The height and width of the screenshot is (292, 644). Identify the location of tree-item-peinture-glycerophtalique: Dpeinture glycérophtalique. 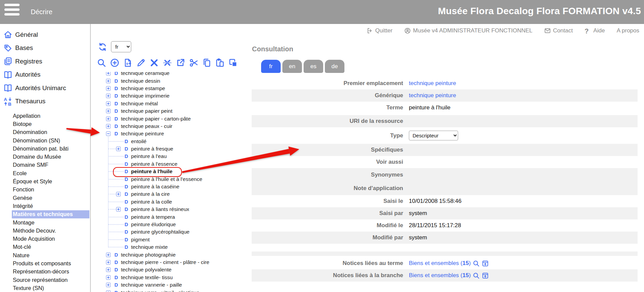
(171, 232).